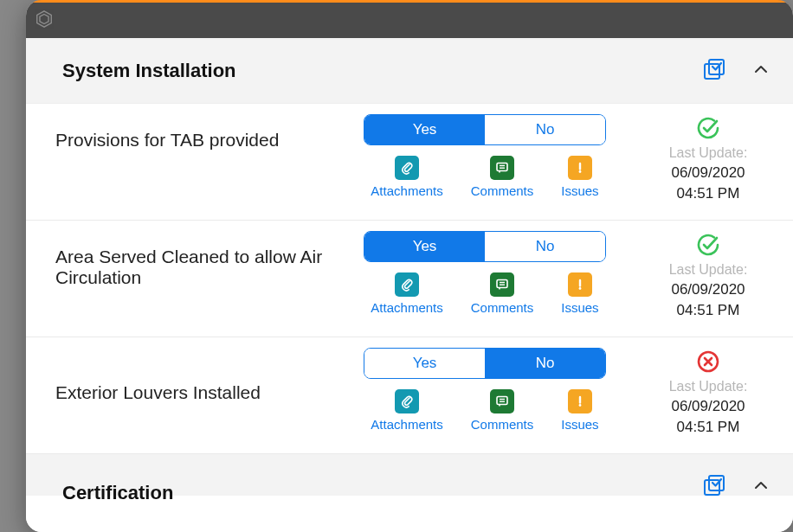 The height and width of the screenshot is (532, 793). What do you see at coordinates (44, 21) in the screenshot?
I see `app-logo-icon` at bounding box center [44, 21].